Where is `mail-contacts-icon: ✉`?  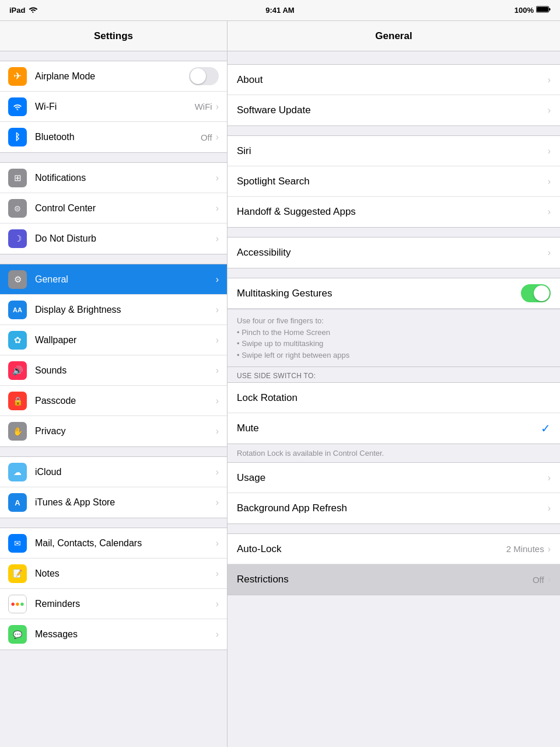 mail-contacts-icon: ✉ is located at coordinates (18, 543).